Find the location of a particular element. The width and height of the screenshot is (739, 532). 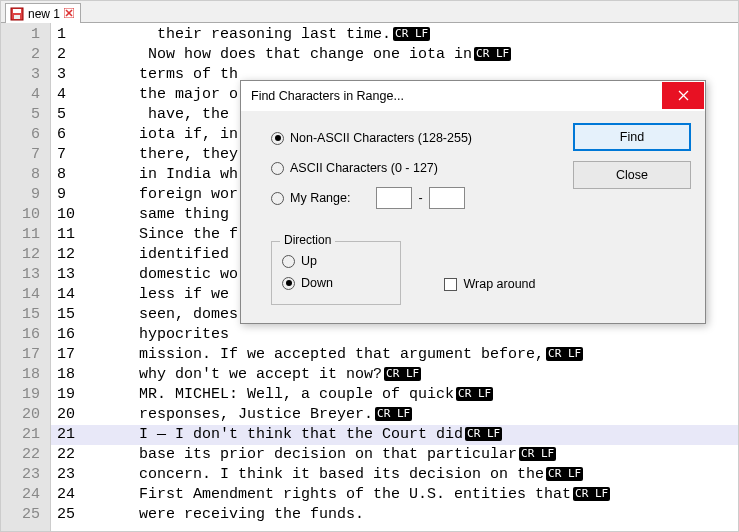

text-line: 21 I — I don't think that the Court didC… is located at coordinates (394, 435).